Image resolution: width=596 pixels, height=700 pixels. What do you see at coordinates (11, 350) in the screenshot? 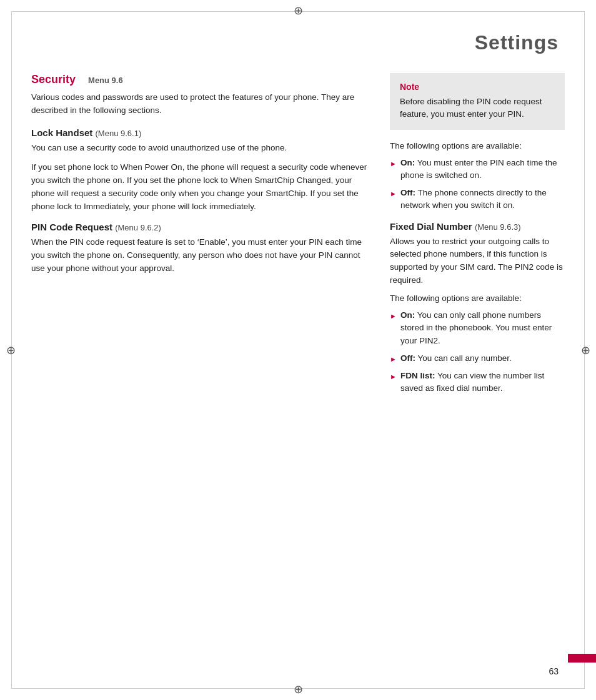
I see `cross-left: ⊕` at bounding box center [11, 350].